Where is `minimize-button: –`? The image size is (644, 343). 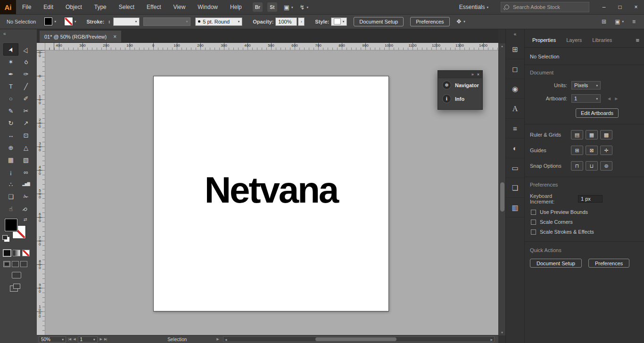 minimize-button: – is located at coordinates (604, 7).